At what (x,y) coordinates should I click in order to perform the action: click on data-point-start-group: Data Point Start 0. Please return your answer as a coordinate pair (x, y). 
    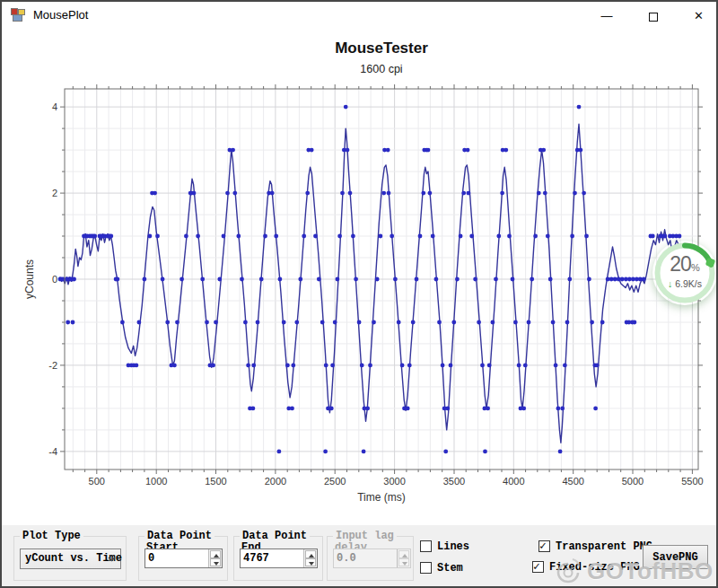
    Looking at the image, I should click on (183, 558).